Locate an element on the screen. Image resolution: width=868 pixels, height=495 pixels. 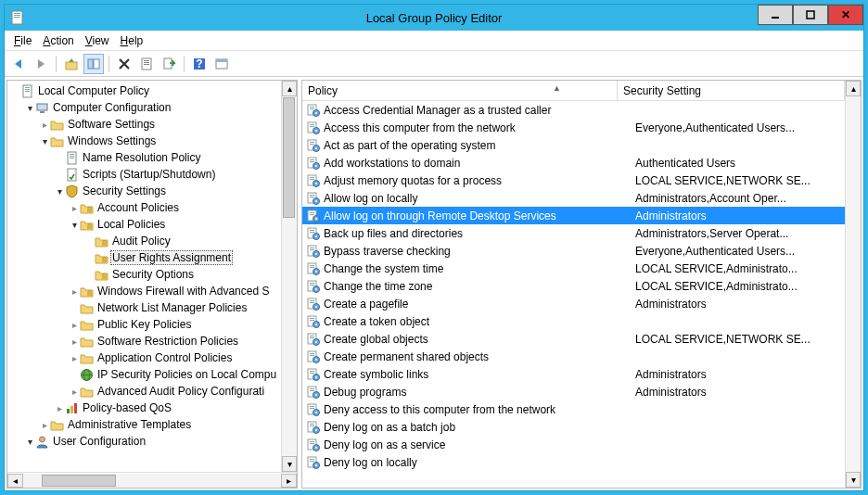
policy-row: Allow log on through Remote Desktop Serv… is located at coordinates (573, 215).